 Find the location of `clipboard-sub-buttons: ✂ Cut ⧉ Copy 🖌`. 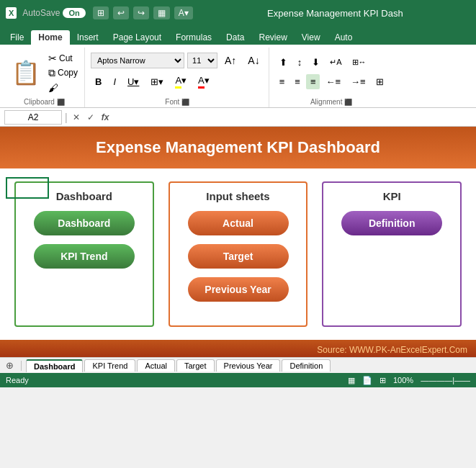

clipboard-sub-buttons: ✂ Cut ⧉ Copy 🖌 is located at coordinates (63, 73).